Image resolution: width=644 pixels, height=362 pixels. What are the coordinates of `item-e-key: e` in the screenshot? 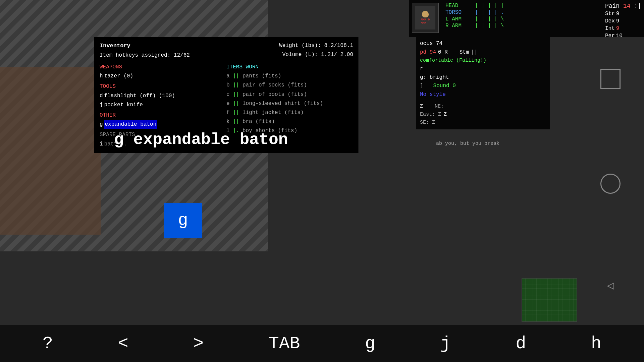 It's located at (229, 104).